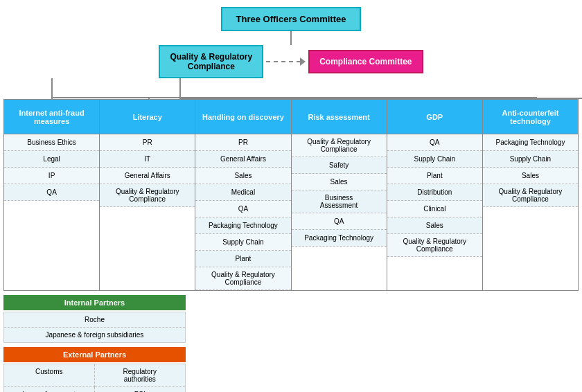  What do you see at coordinates (94, 355) in the screenshot?
I see `external-partners-label: External Partners` at bounding box center [94, 355].